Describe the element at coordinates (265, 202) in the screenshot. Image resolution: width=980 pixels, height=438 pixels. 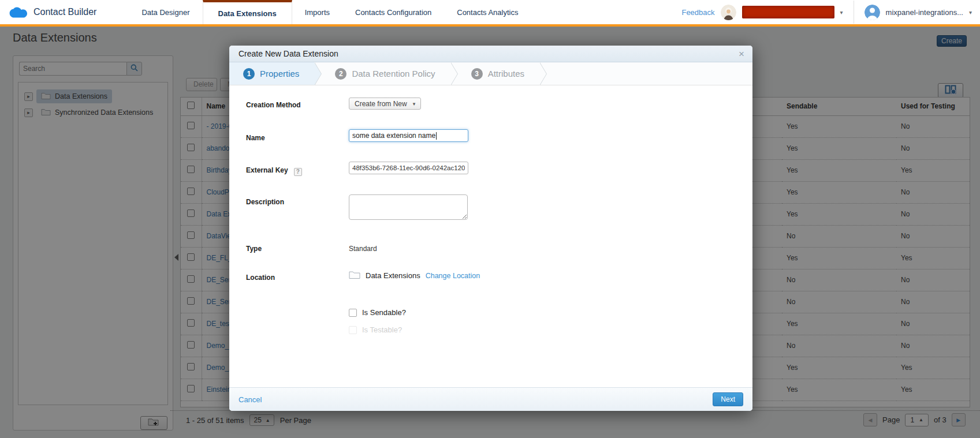
I see `description-label: Description` at that location.